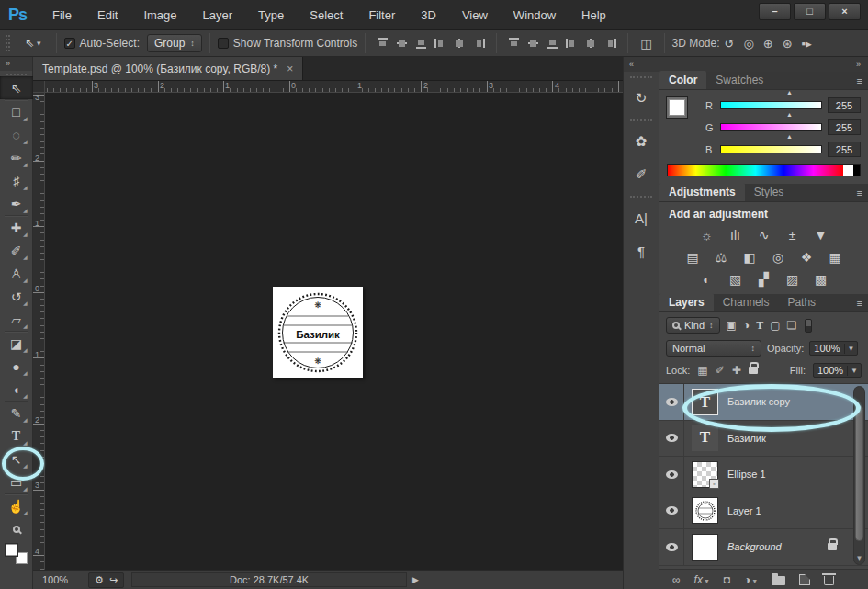 This screenshot has height=589, width=868. I want to click on distribute-horizontal-centers-icon, so click(592, 43).